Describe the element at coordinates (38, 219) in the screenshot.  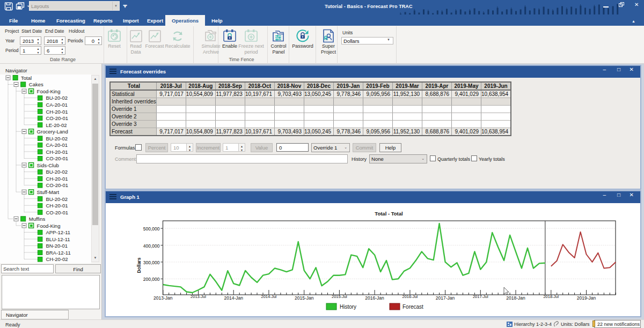
I see `svg-text: Muffins` at that location.